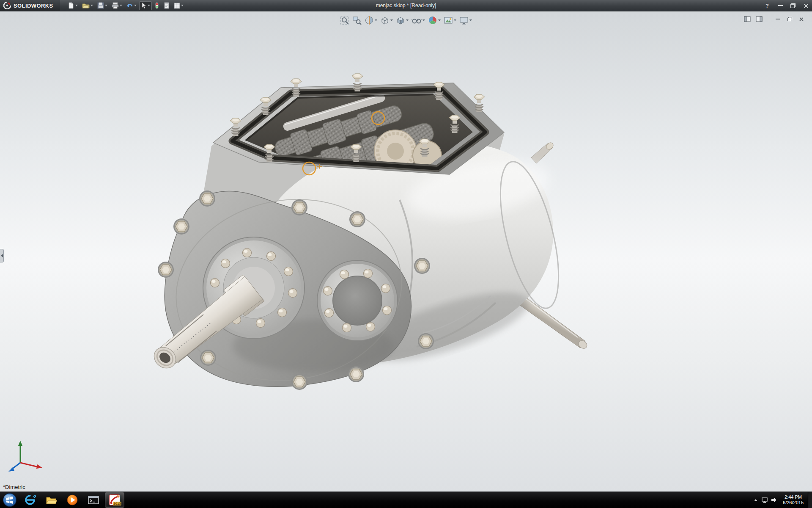  I want to click on show-desktop-button, so click(810, 500).